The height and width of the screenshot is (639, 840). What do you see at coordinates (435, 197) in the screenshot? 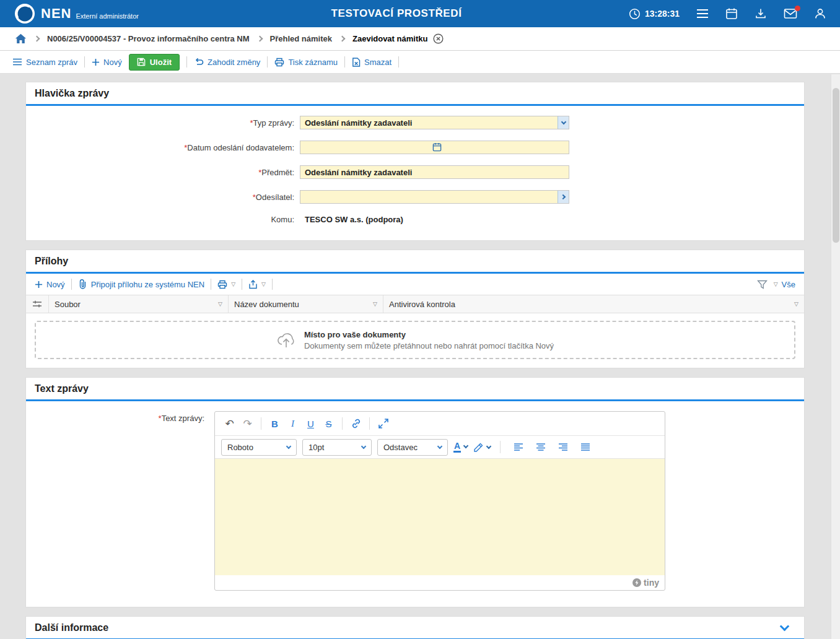
I see `sender-input` at bounding box center [435, 197].